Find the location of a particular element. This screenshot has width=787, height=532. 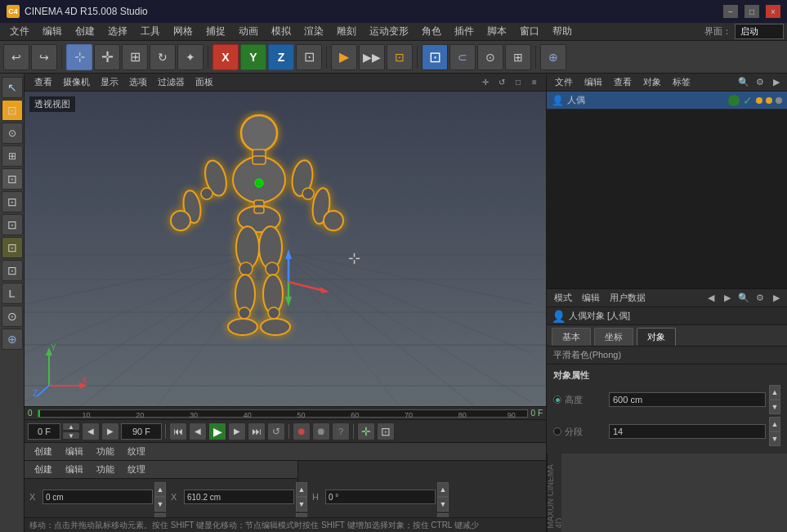

props-tab-object: 对象 is located at coordinates (656, 337).